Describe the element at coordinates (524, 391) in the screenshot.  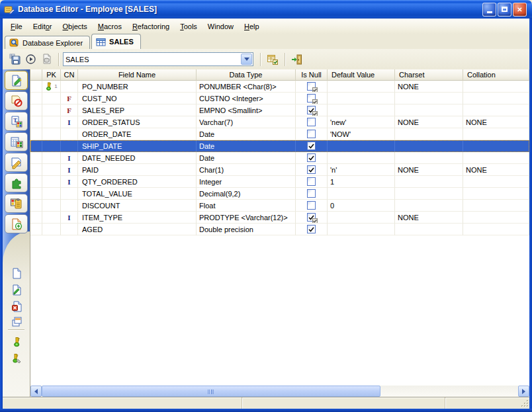
I see `scroll-right-button` at that location.